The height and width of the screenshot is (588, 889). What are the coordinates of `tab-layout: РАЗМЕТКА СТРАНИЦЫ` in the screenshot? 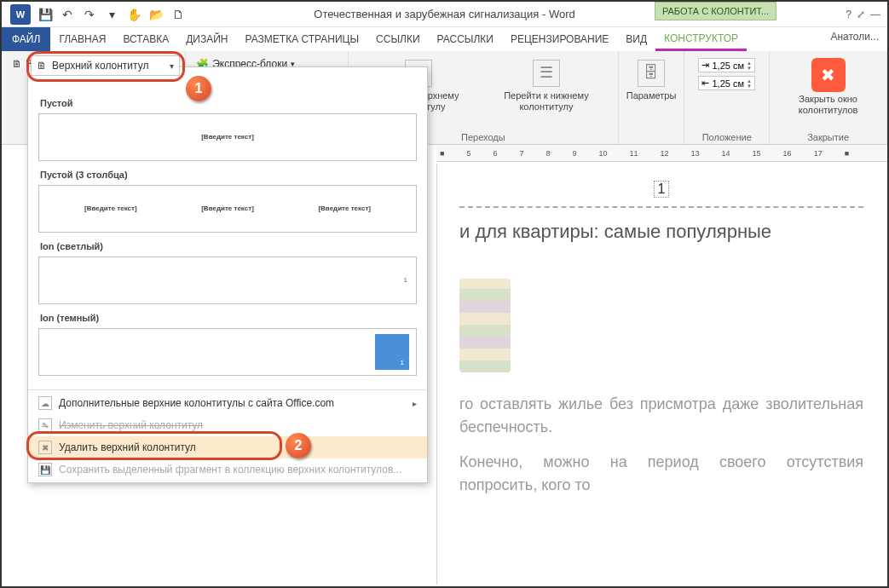 It's located at (303, 39).